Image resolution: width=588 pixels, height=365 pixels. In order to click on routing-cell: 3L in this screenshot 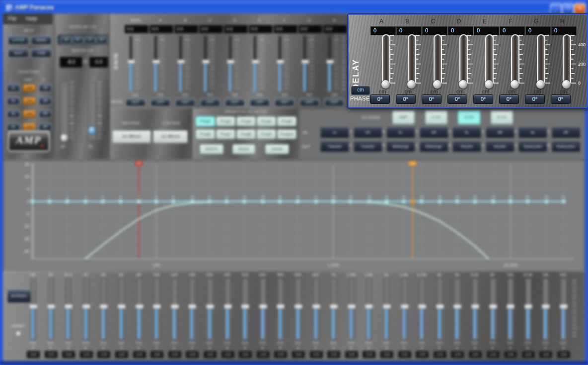, I will do `click(467, 133)`.